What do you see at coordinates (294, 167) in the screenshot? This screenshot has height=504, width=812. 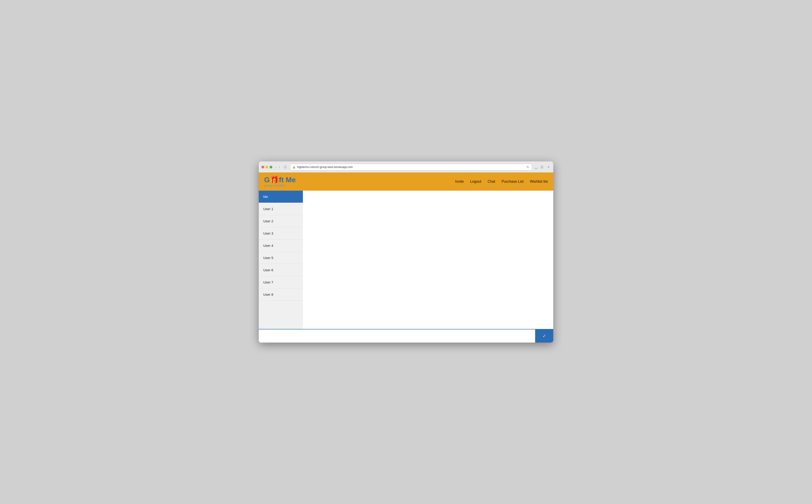 I see `lock-icon: 🔒` at bounding box center [294, 167].